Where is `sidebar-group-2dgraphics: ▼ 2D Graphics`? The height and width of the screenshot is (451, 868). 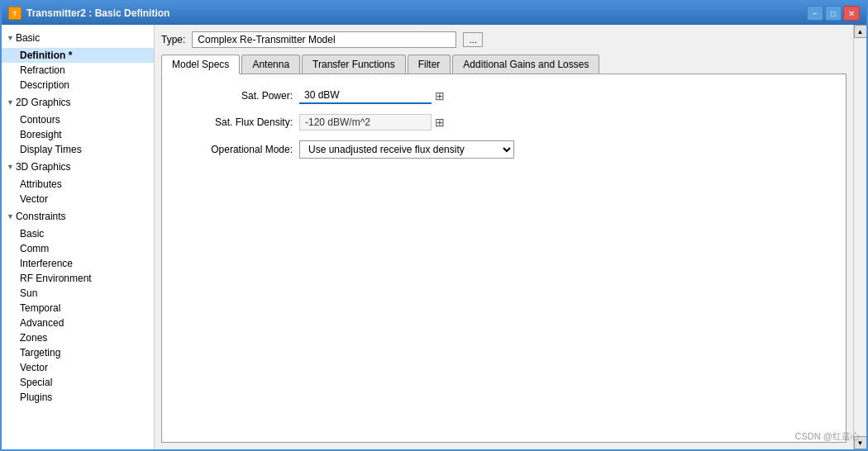
sidebar-group-2dgraphics: ▼ 2D Graphics is located at coordinates (78, 102).